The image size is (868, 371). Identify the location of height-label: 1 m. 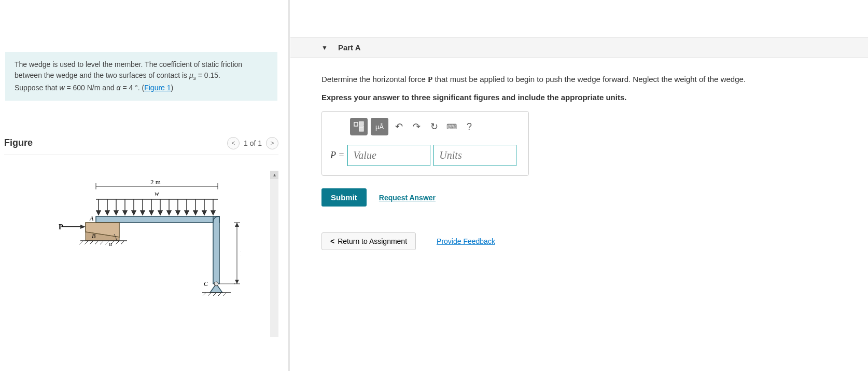
(241, 253).